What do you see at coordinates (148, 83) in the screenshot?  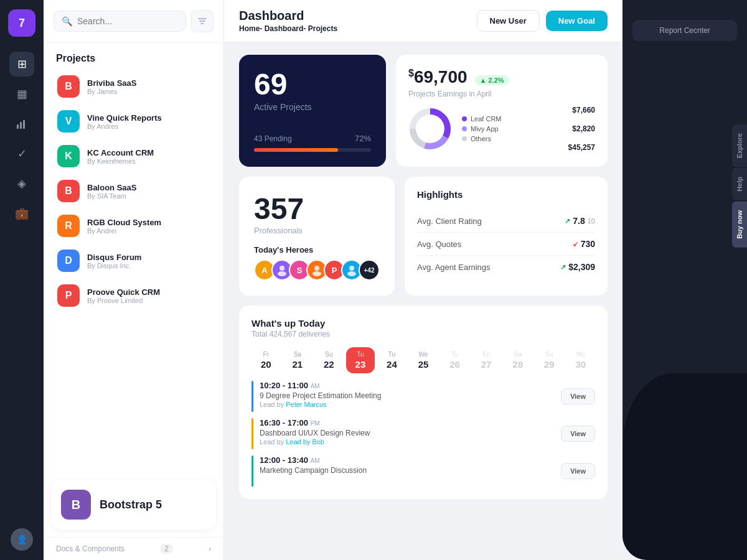 I see `project-name: Briviba SaaS` at bounding box center [148, 83].